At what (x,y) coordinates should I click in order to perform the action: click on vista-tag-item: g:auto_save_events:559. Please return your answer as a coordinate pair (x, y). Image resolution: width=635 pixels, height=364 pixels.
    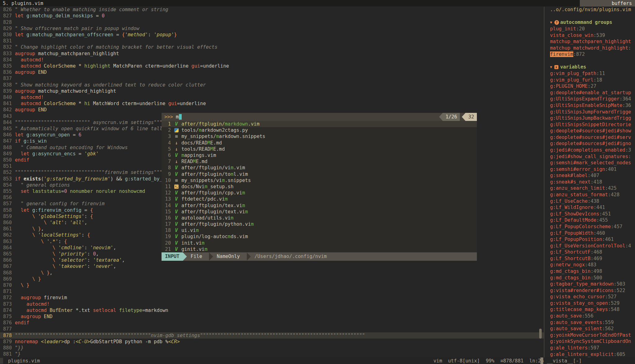
    Looking at the image, I should click on (590, 322).